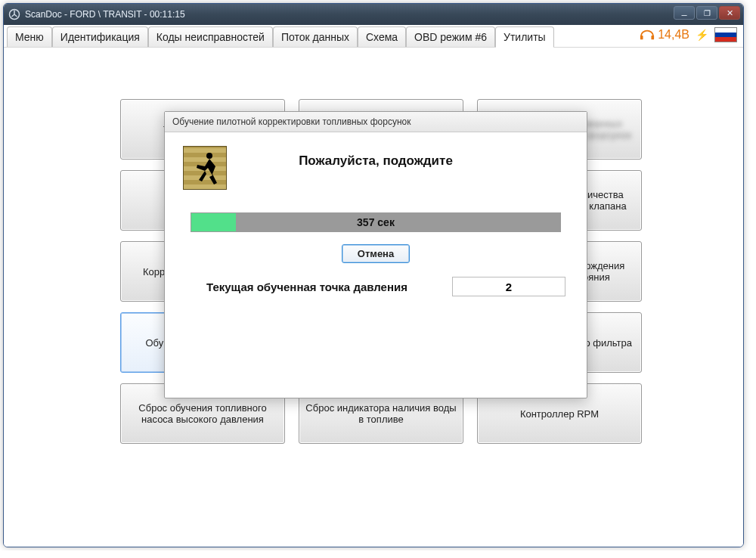 The height and width of the screenshot is (558, 756). I want to click on voltage-indicator: 14,4B, so click(665, 35).